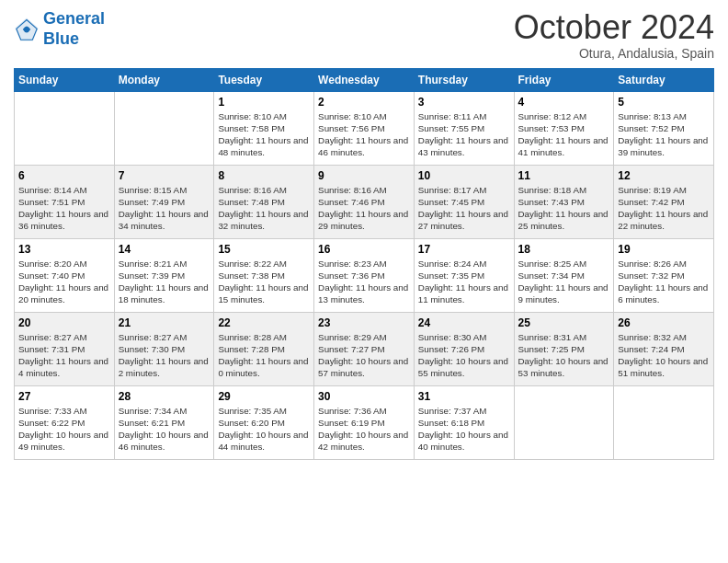  What do you see at coordinates (464, 355) in the screenshot?
I see `day-info: Sunrise: 8:30 AM Sunset: 7:26 PM Dayligh…` at bounding box center [464, 355].